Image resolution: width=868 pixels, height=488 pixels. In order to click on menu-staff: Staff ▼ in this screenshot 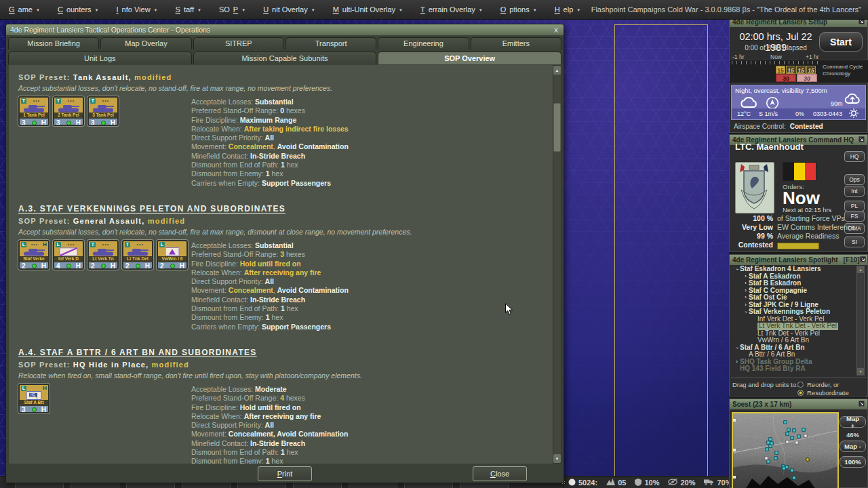, I will do `click(189, 9)`.